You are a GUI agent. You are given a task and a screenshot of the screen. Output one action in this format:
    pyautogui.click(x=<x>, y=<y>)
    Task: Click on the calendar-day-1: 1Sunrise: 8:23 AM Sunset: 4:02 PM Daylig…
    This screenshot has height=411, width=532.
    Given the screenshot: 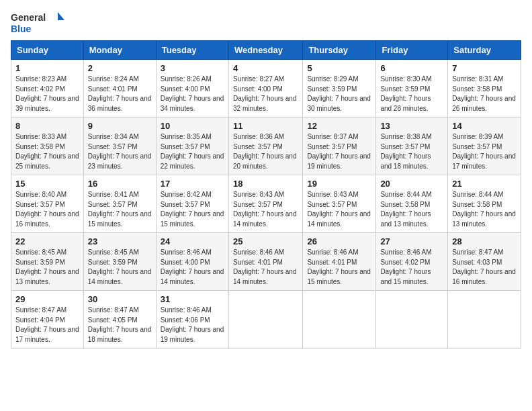 What is the action you would take?
    pyautogui.click(x=48, y=89)
    